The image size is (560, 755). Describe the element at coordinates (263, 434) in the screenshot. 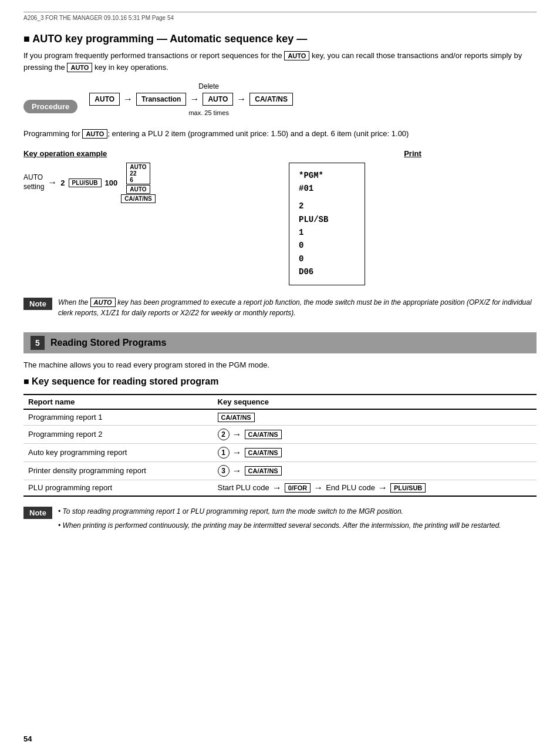

I see `caatns-key-2: CA/AT/NS` at that location.